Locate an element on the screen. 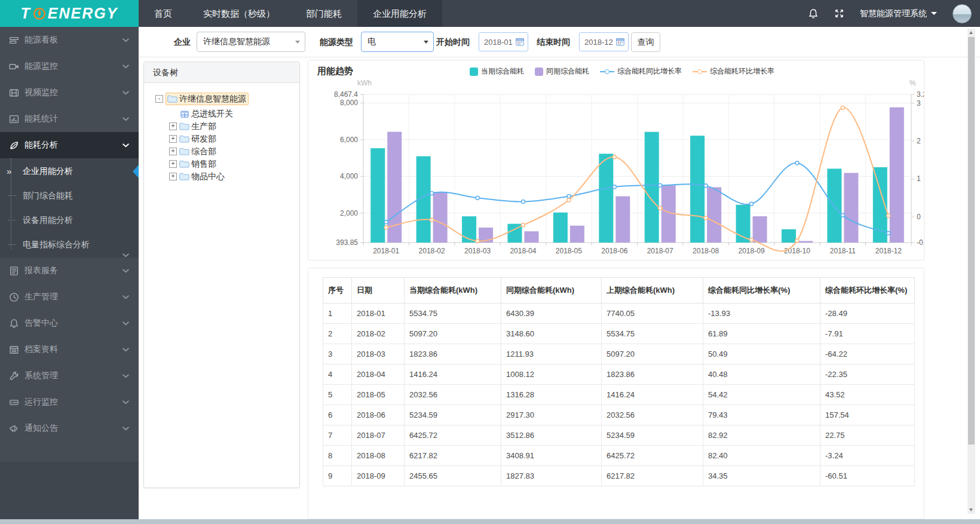 The width and height of the screenshot is (980, 524). query-button: 查询 is located at coordinates (645, 42).